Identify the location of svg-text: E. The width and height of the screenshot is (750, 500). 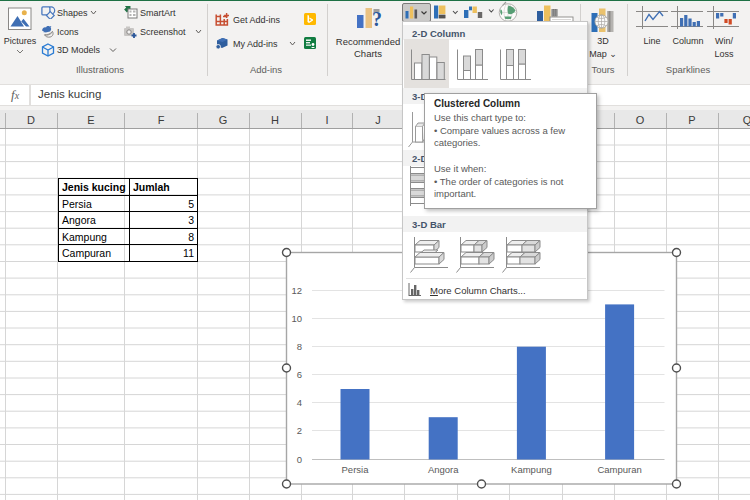
(90, 120).